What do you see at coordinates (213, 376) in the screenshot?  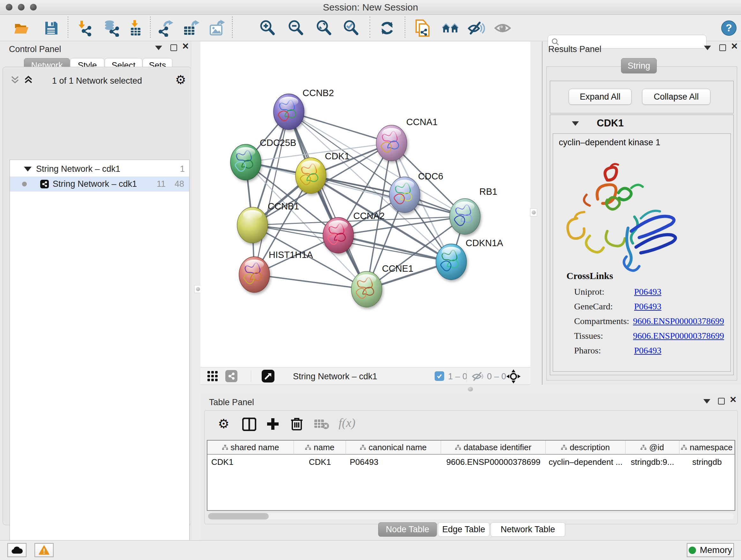 I see `grid-view-icon` at bounding box center [213, 376].